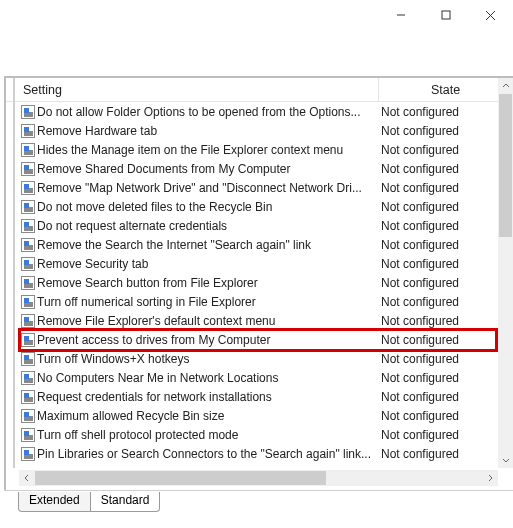 The height and width of the screenshot is (528, 513). I want to click on setting-label: Turn off shell protocol protected mode, so click(208, 435).